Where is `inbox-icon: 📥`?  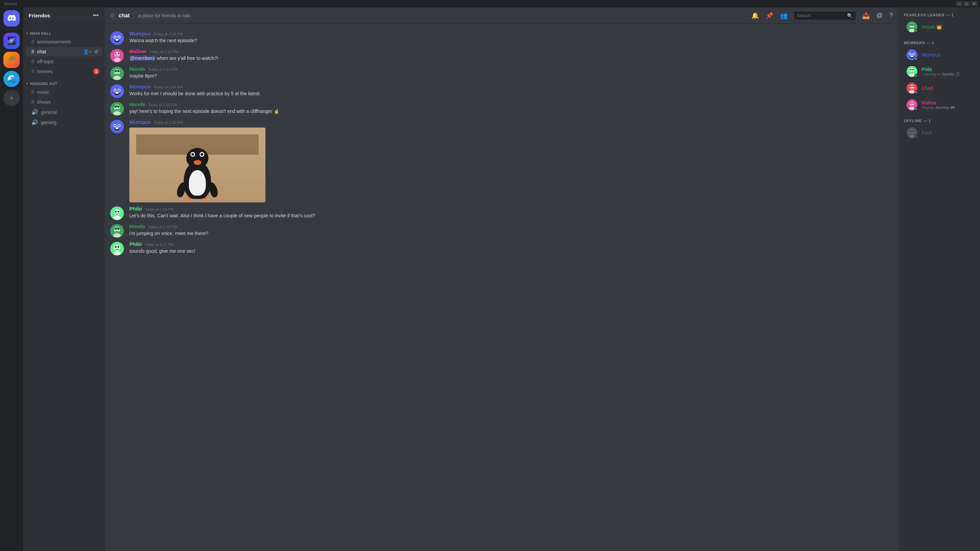
inbox-icon: 📥 is located at coordinates (866, 16).